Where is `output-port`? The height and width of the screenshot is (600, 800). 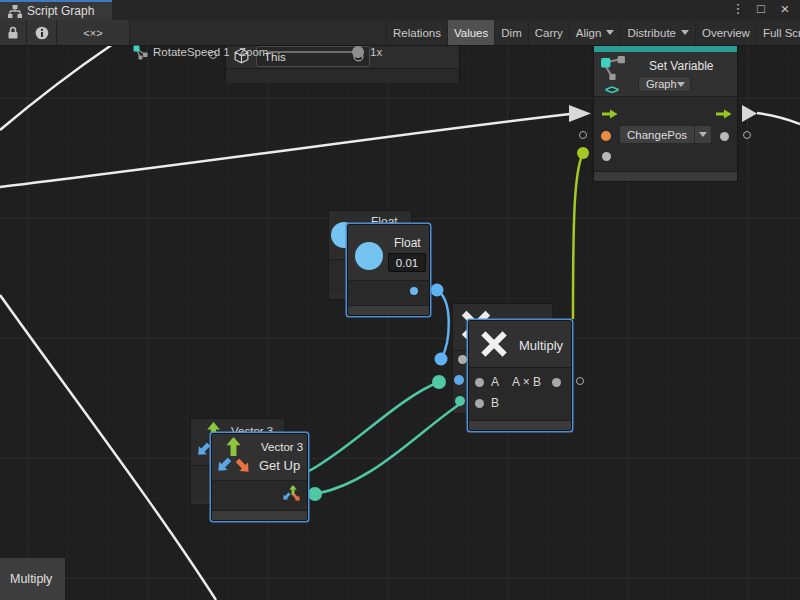
output-port is located at coordinates (556, 382).